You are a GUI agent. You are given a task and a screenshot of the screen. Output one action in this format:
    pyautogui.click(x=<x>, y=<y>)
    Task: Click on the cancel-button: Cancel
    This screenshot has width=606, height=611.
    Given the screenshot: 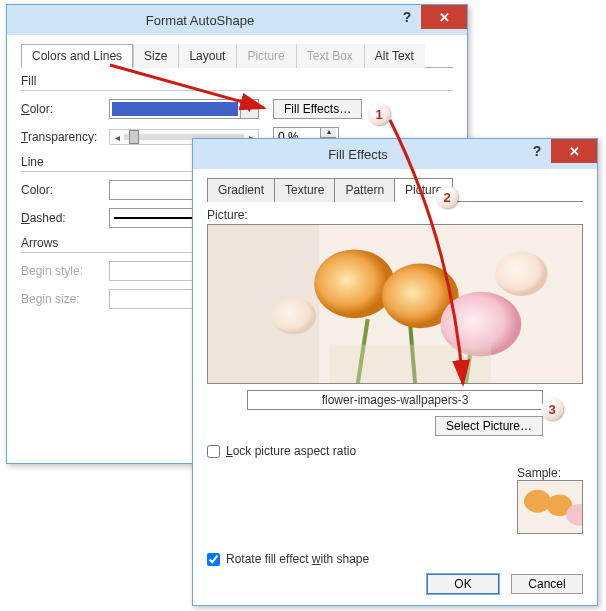 What is the action you would take?
    pyautogui.click(x=547, y=584)
    